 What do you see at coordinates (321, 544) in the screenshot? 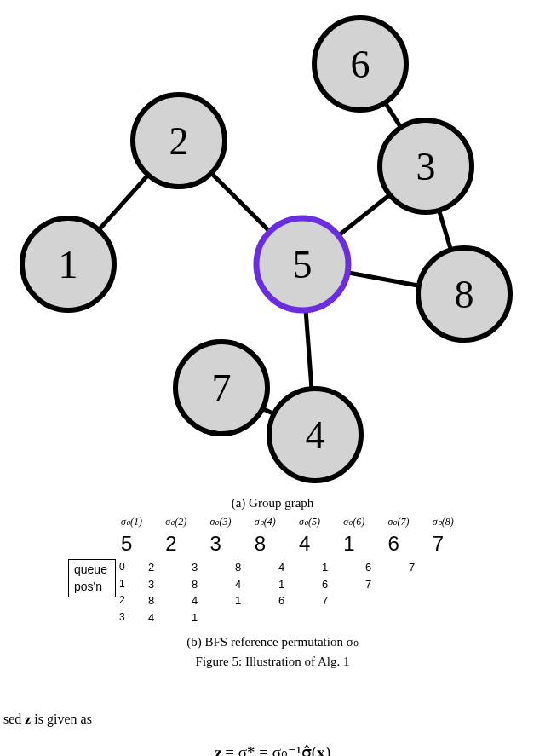
I see `sigma-value-5: 4` at bounding box center [321, 544].